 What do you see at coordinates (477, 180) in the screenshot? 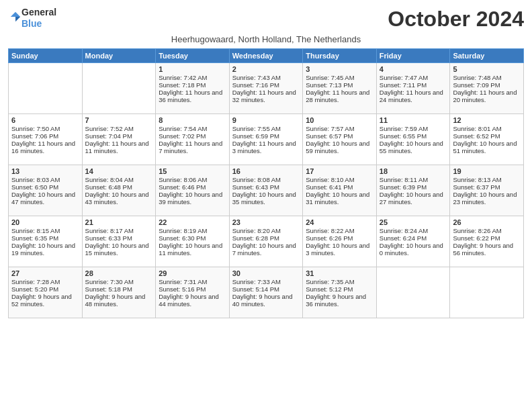
I see `sunrise-text: Sunrise: 8:13 AM` at bounding box center [477, 180].